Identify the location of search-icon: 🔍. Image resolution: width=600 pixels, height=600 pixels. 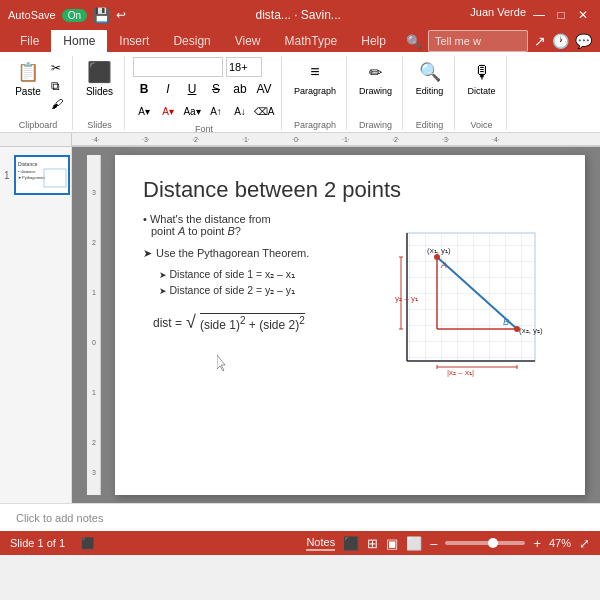
(414, 42).